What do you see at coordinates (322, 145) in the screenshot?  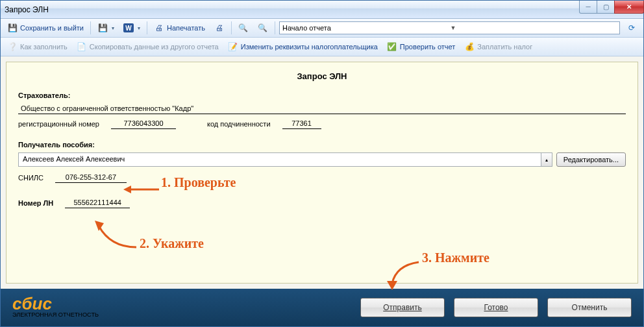 I see `recipient-label: Получатель пособия:` at bounding box center [322, 145].